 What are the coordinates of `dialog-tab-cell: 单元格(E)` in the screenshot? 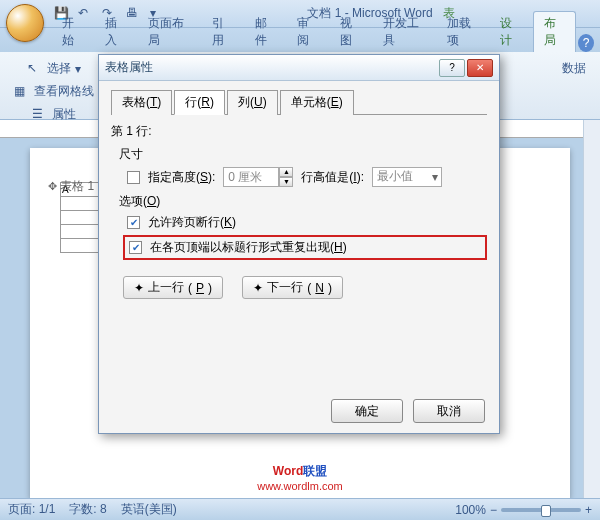 It's located at (317, 102).